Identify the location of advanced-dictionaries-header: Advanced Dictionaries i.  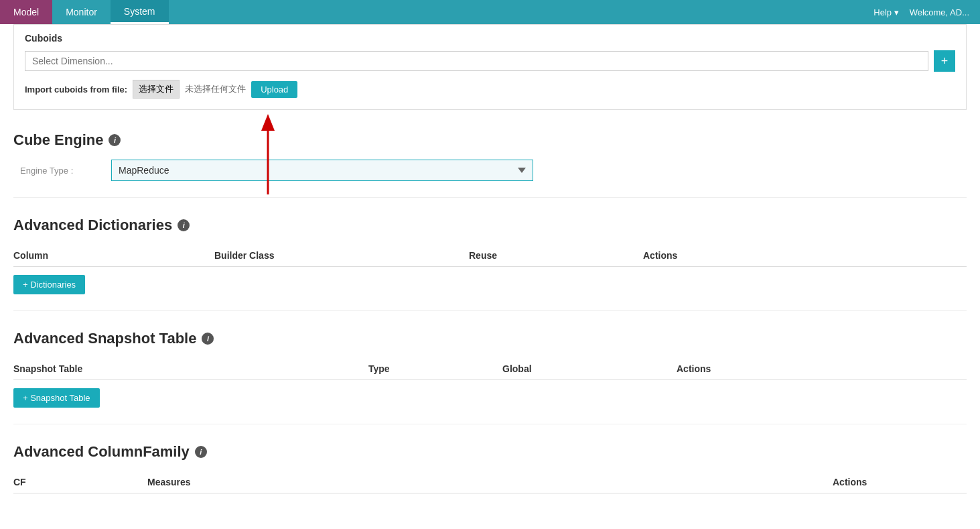
(490, 223).